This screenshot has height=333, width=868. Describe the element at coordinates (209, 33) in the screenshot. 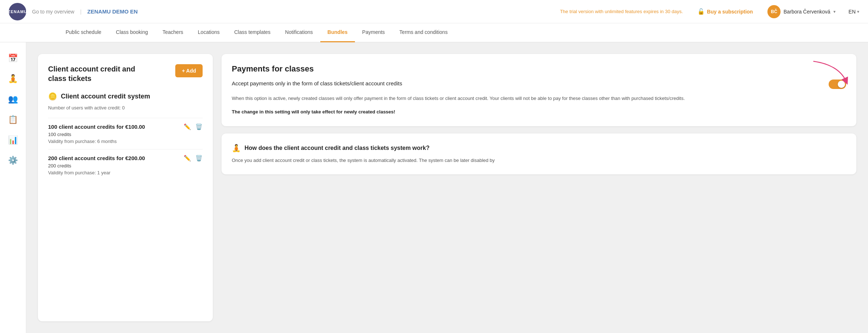

I see `nav-locations: Locations` at that location.